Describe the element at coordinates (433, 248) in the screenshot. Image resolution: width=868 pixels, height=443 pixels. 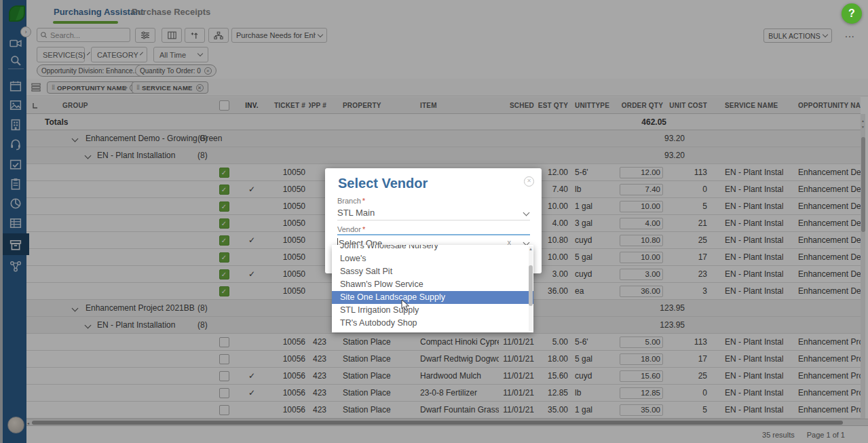
I see `vendor-option: John's Wholesale Nursery` at that location.